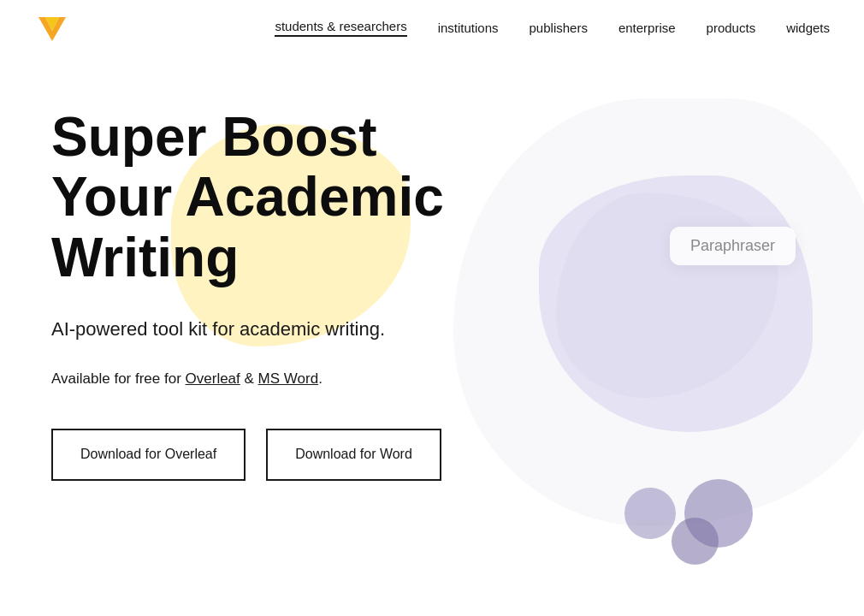 Image resolution: width=864 pixels, height=616 pixels. Describe the element at coordinates (647, 27) in the screenshot. I see `nav-enterprise: enterprise` at that location.